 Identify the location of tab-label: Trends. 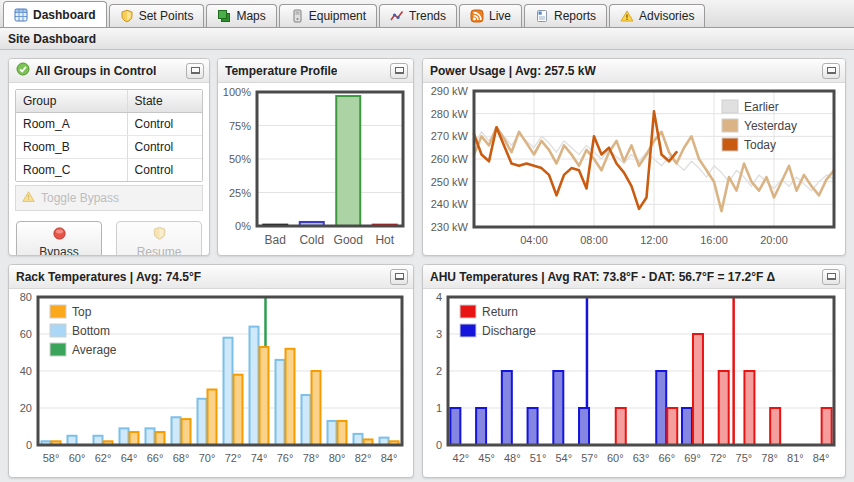
(428, 16).